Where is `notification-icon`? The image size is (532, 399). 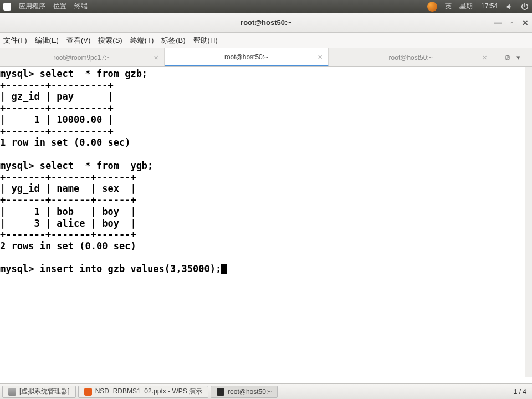 notification-icon is located at coordinates (432, 7).